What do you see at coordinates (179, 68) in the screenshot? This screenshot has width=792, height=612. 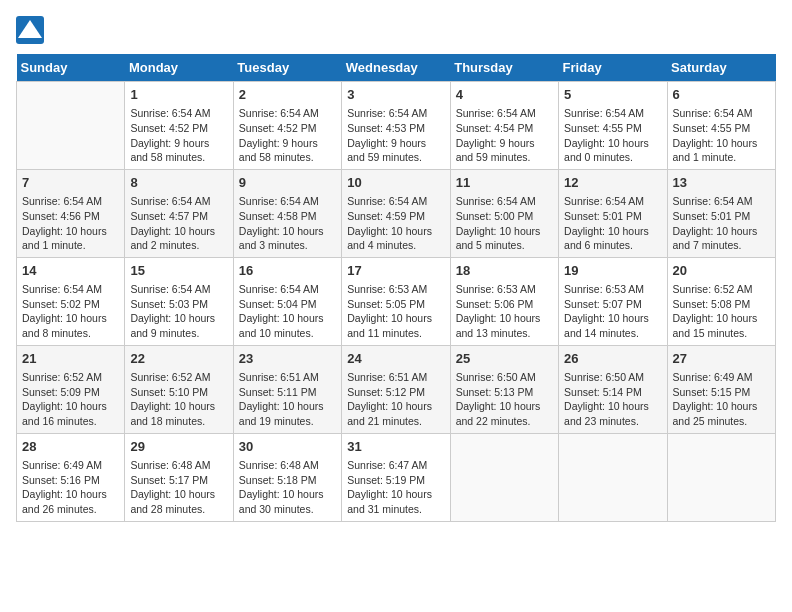 I see `weekday-header: Monday` at bounding box center [179, 68].